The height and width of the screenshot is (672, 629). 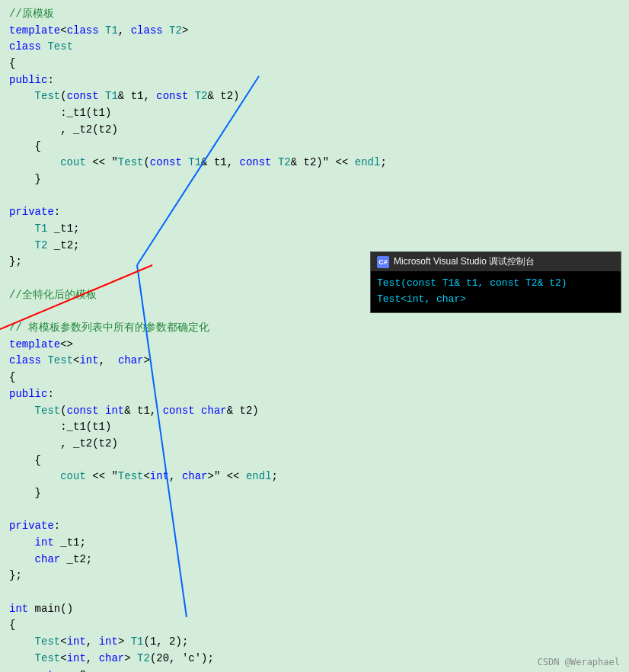 I want to click on console-line-2: Test<int, char>, so click(x=496, y=300).